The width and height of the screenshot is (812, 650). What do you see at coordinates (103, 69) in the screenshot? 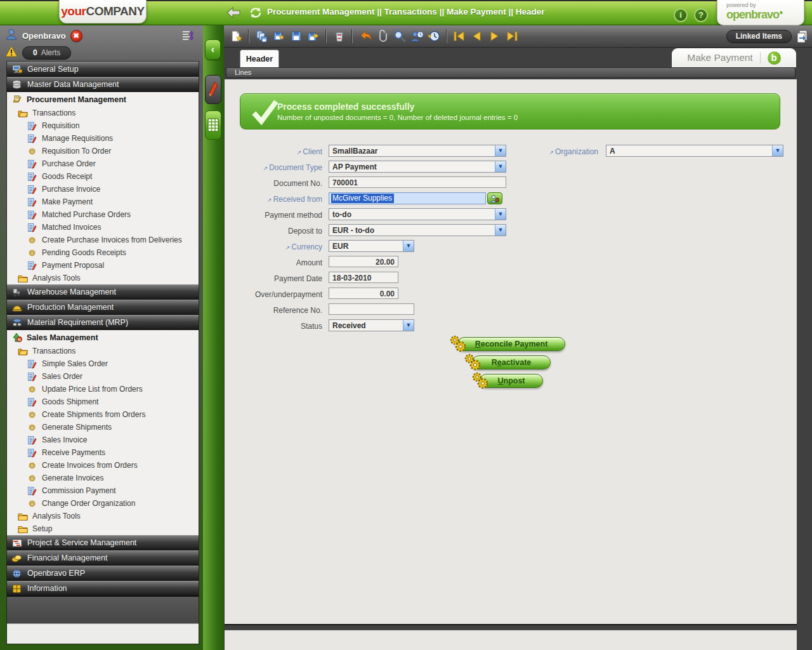
I see `sidebar-item-general-setup: General Setup` at bounding box center [103, 69].